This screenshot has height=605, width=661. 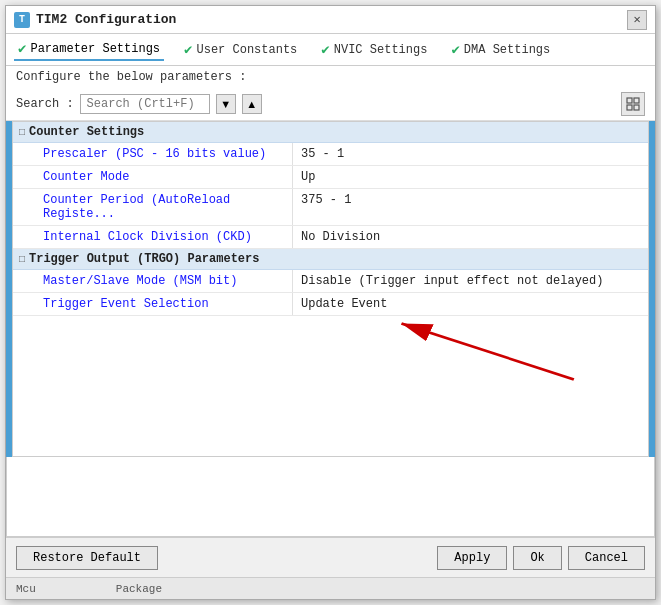 I want to click on bottom-package-label: Package, so click(x=139, y=589).